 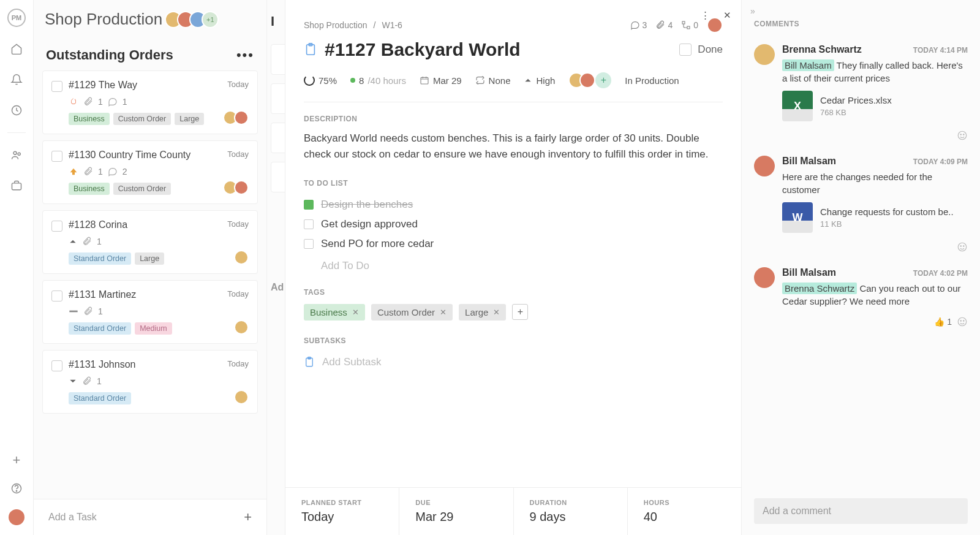 I want to click on card-tag: Large, so click(x=149, y=259).